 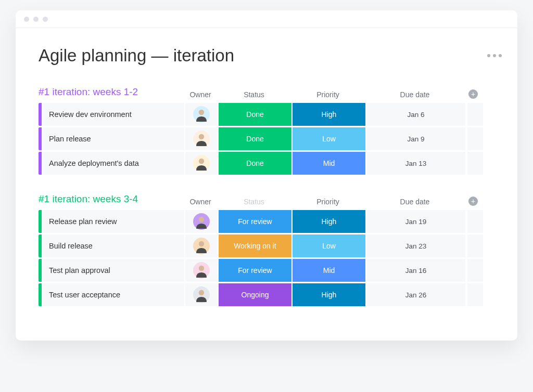 I want to click on task-name-cell: Review dev environment, so click(x=113, y=114).